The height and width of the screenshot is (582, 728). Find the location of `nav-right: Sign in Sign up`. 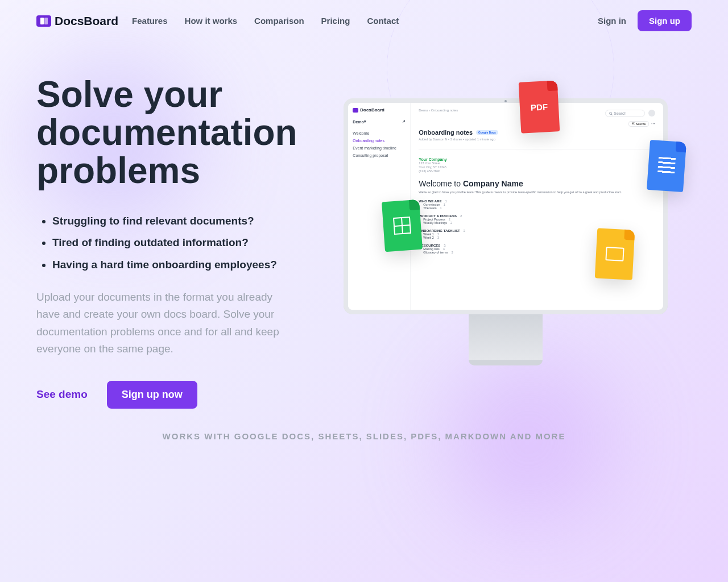

nav-right: Sign in Sign up is located at coordinates (645, 20).